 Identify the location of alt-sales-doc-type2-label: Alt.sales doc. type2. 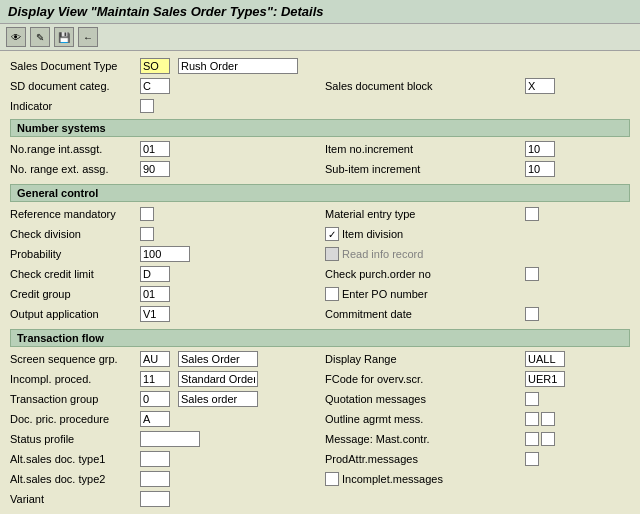
(75, 479).